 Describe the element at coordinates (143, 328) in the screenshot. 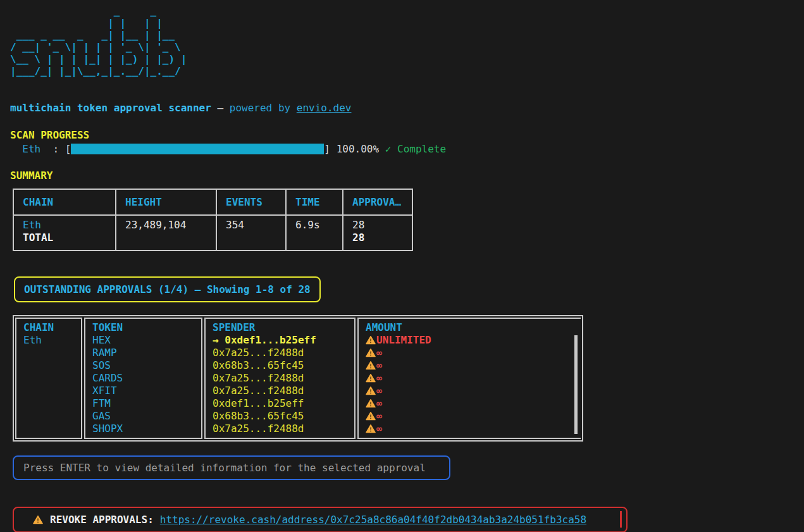

I see `column-header-token: TOKEN` at that location.